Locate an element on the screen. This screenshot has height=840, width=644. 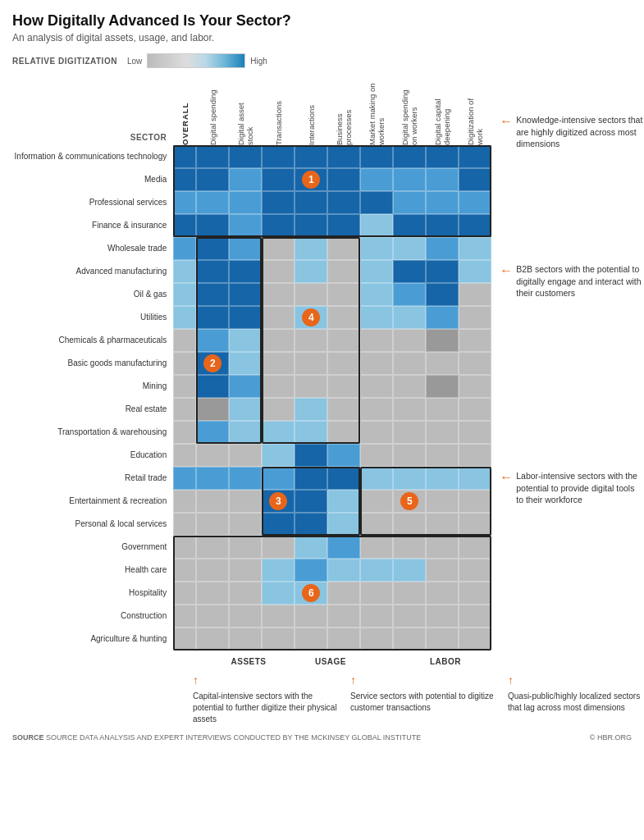
legend-high: High is located at coordinates (259, 61).